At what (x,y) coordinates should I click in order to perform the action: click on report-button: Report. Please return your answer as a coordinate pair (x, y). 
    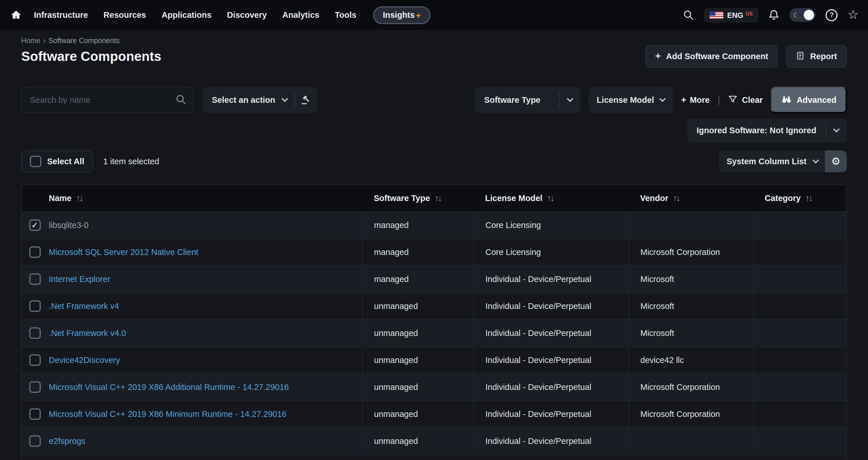
    Looking at the image, I should click on (816, 56).